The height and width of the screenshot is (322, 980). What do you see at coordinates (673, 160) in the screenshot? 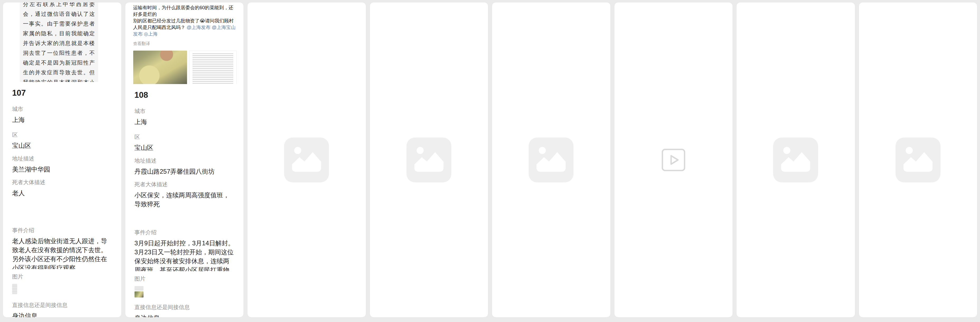
I see `record-card-115: 115 城市上海 区浦东新区 地址描述仁怡苑 死者大体描述封控，跳楼自杀当场死亡…` at bounding box center [673, 160].